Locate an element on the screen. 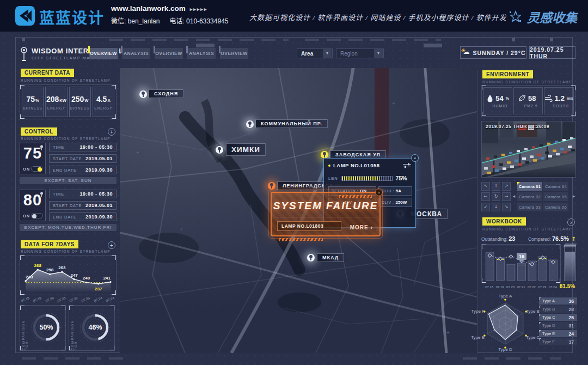 Image resolution: width=588 pixels, height=365 pixels. camera-button: Camera 06 is located at coordinates (556, 207).